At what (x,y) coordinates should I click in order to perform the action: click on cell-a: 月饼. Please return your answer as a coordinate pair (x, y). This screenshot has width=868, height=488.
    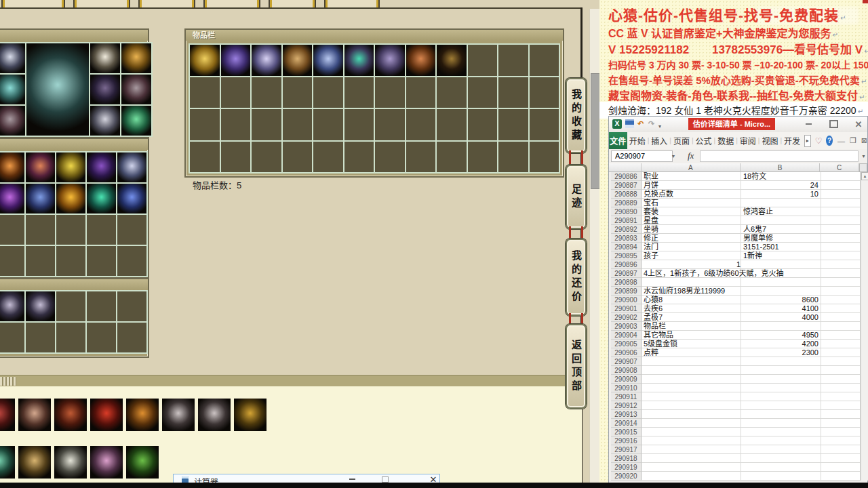
    Looking at the image, I should click on (692, 186).